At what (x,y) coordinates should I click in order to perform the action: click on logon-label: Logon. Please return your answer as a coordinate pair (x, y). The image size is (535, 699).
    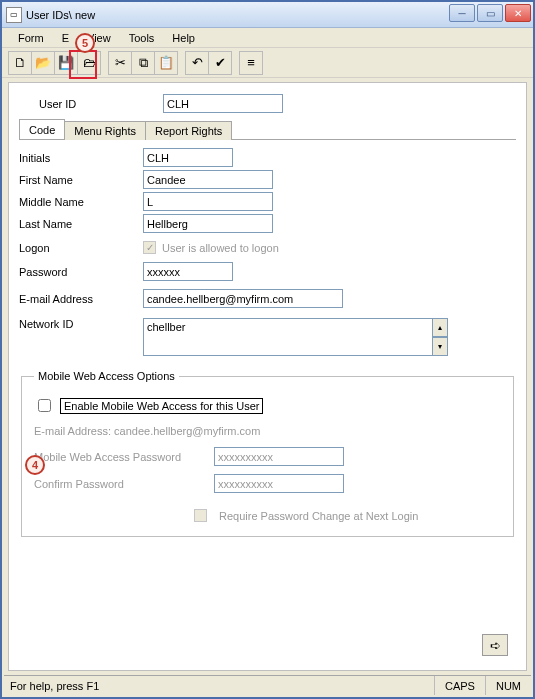
    Looking at the image, I should click on (81, 248).